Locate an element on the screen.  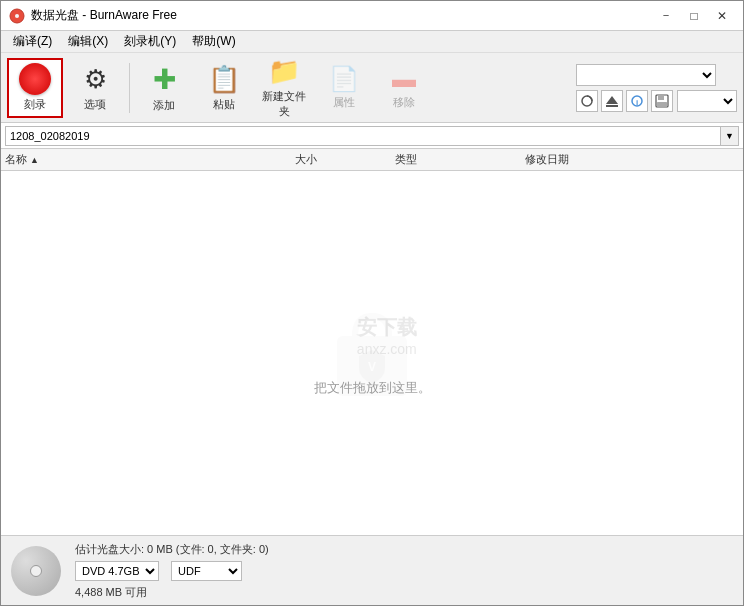
remove-button: ▬ 移除 is located at coordinates (404, 88).